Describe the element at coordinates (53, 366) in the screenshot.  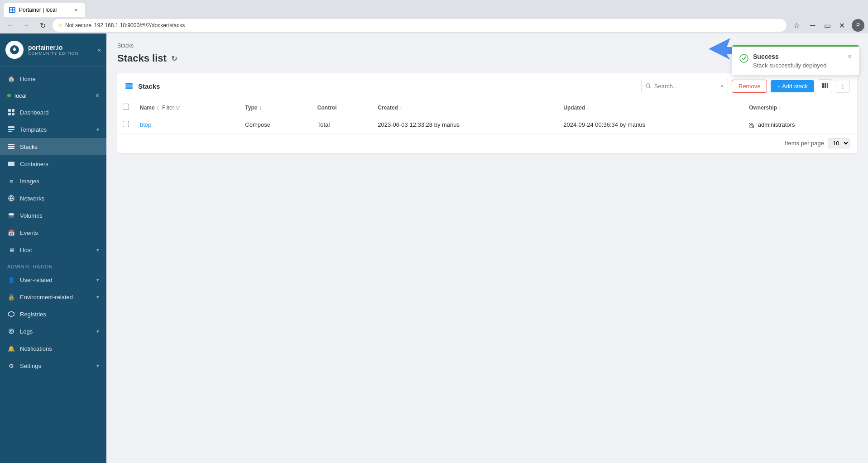
I see `sidebar-item-settings: ⚙ Settings ▾` at that location.